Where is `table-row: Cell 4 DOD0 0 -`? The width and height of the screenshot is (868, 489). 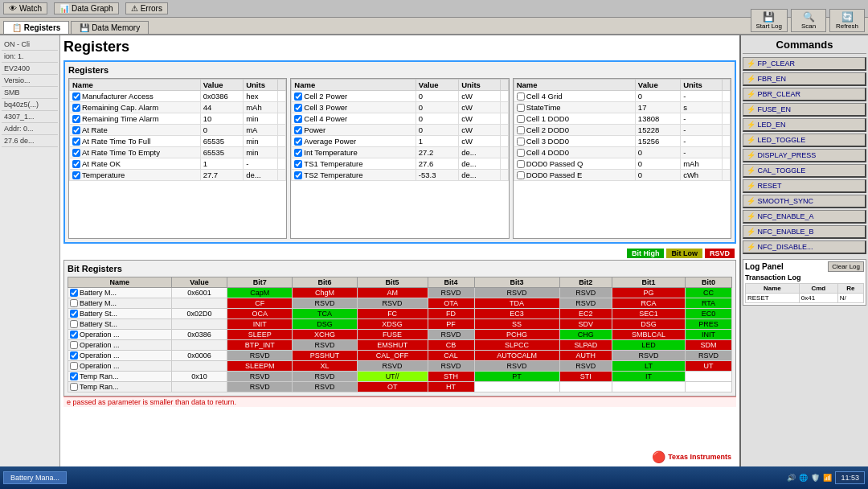
table-row: Cell 4 DOD0 0 - is located at coordinates (622, 153).